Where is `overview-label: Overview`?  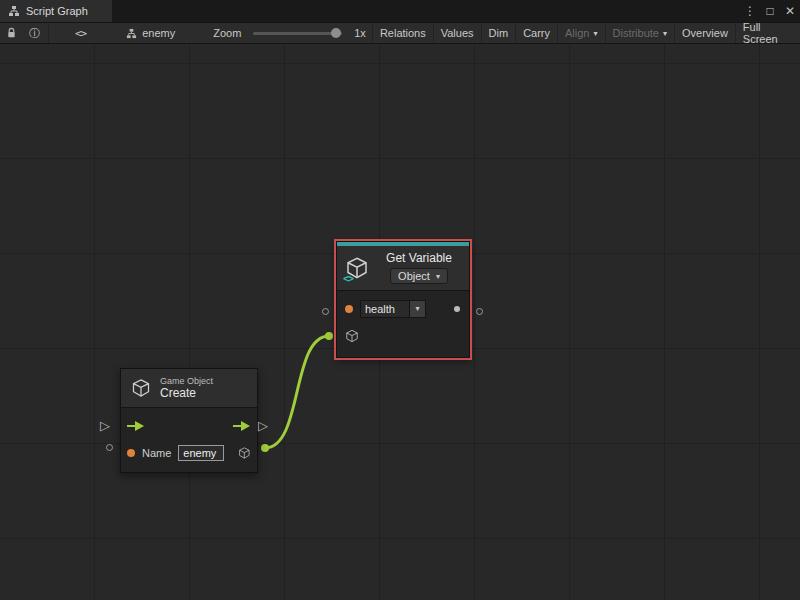
overview-label: Overview is located at coordinates (705, 33).